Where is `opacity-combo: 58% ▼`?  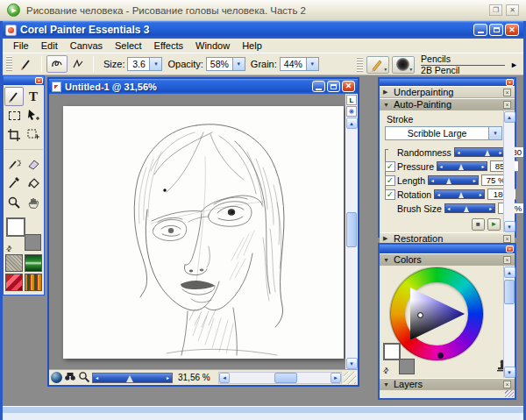
opacity-combo: 58% ▼ is located at coordinates (226, 64).